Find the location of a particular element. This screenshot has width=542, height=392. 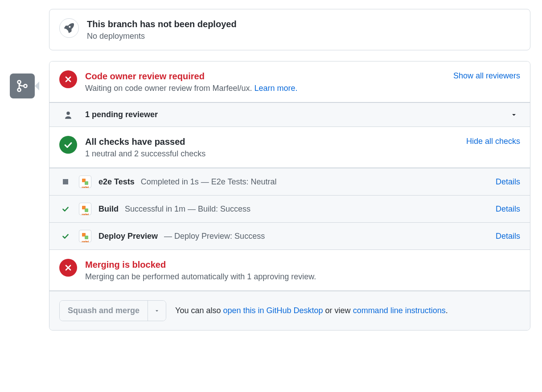

footer-help-text: You can also open this in GitHub Desktop… is located at coordinates (312, 311).